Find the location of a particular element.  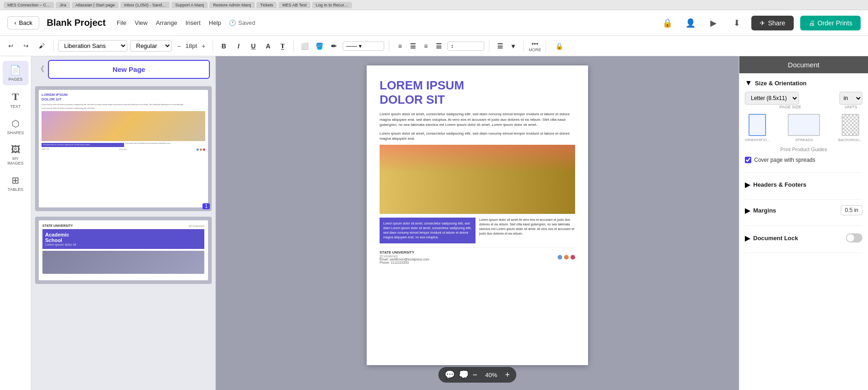

thumb-image is located at coordinates (124, 126).